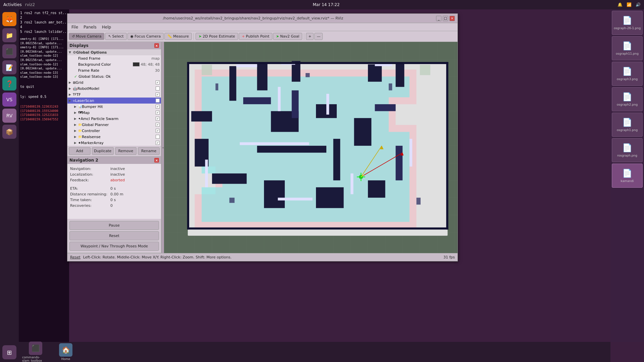 Image resolution: width=644 pixels, height=362 pixels. Describe the element at coordinates (114, 88) in the screenshot. I see `tree-robot-model: ▶ 🤖 RobotModel` at that location.